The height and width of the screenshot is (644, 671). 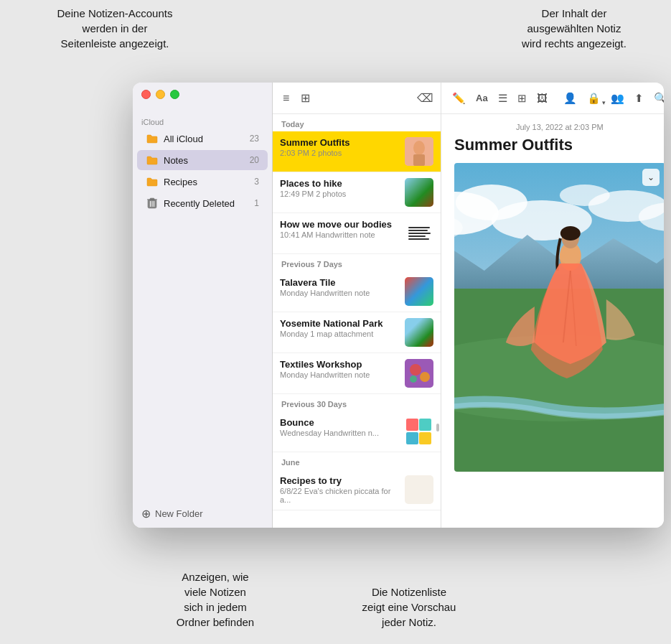 I want to click on notes-folder-icon, so click(x=152, y=160).